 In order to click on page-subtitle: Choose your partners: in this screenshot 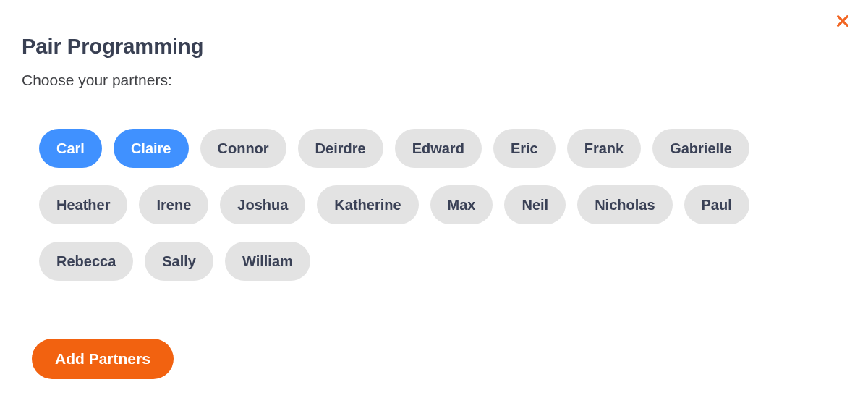, I will do `click(434, 80)`.